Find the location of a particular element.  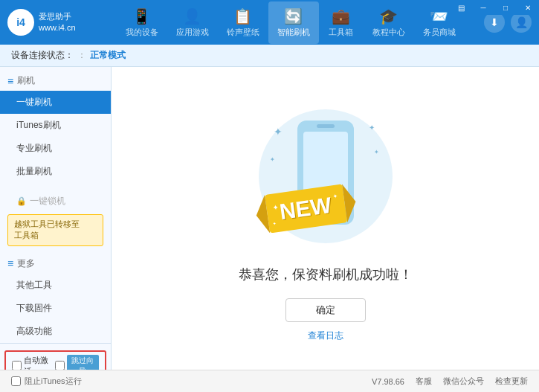

lock-icon: 🔒 is located at coordinates (22, 201).